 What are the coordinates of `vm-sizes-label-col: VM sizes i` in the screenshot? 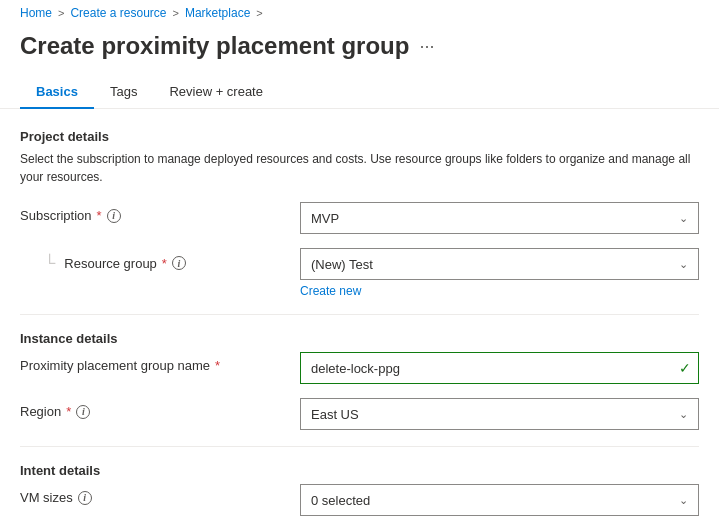 It's located at (160, 494).